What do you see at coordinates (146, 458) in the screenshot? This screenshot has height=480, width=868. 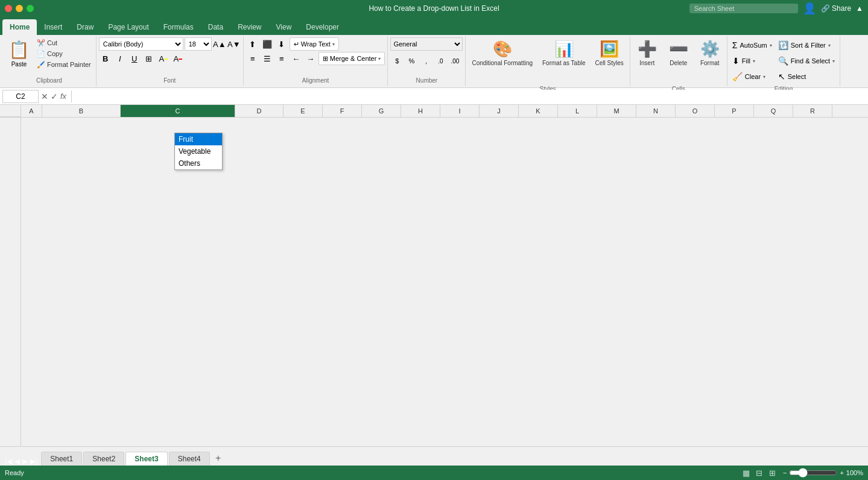 I see `sheet-tab-3: Sheet3` at bounding box center [146, 458].